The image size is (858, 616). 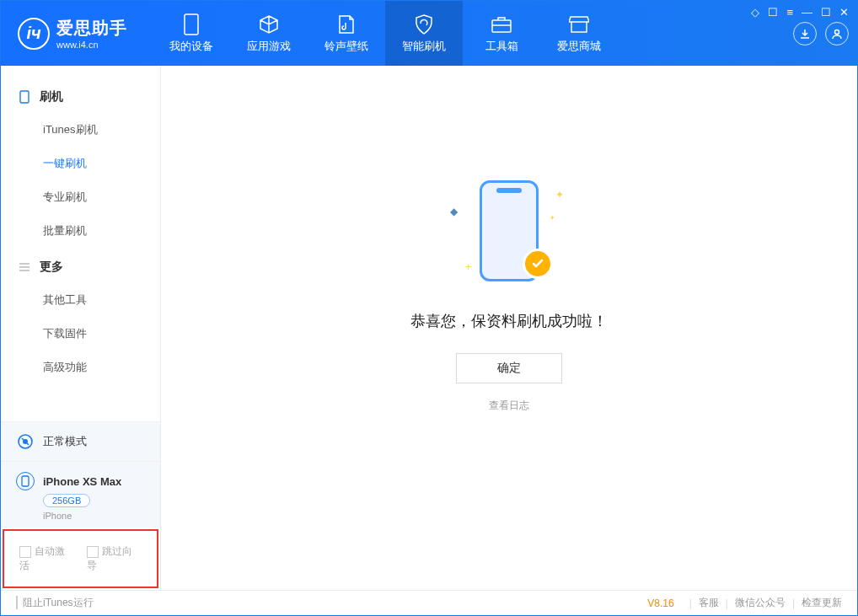 I want to click on success-message: 恭喜您，保资料刷机成功啦！, so click(x=509, y=321).